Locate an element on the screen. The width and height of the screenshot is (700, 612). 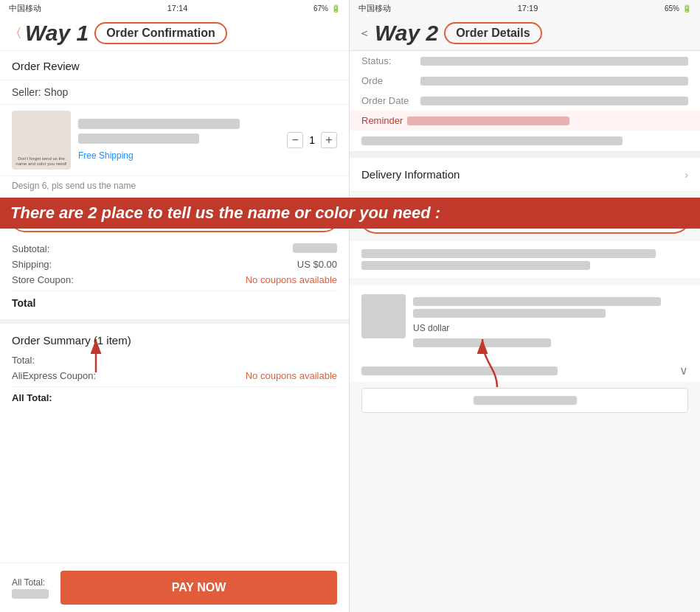
right-product-thumb is located at coordinates (384, 316).